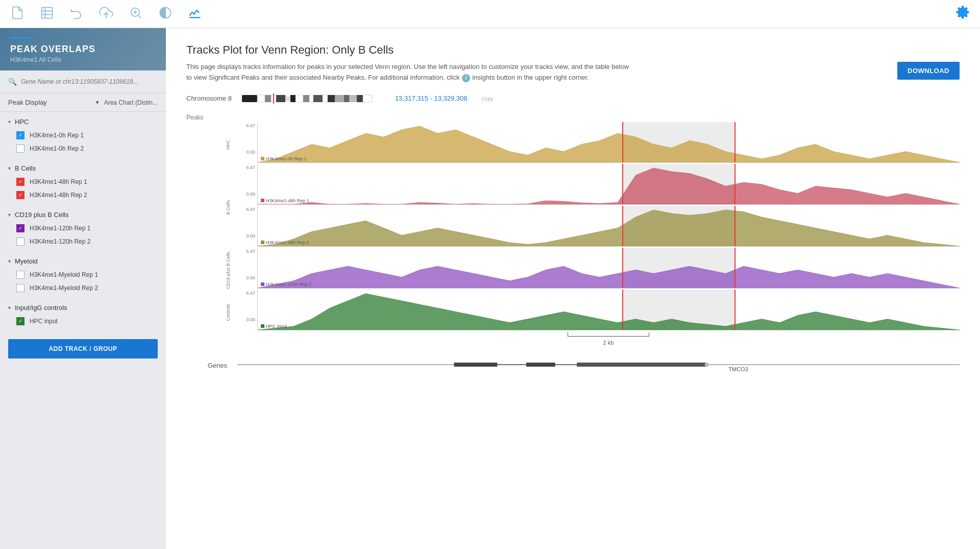  Describe the element at coordinates (597, 310) in the screenshot. I see `track-row-4: 6.470.00HPC input` at that location.